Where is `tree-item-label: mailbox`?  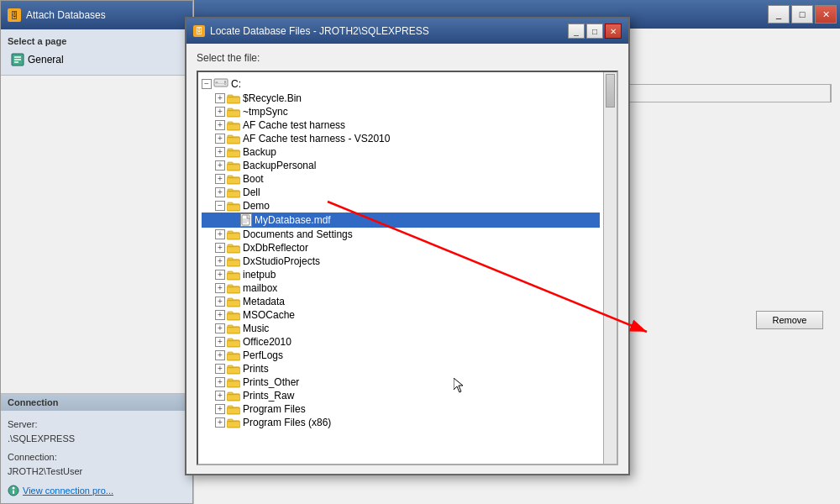 tree-item-label: mailbox is located at coordinates (260, 288).